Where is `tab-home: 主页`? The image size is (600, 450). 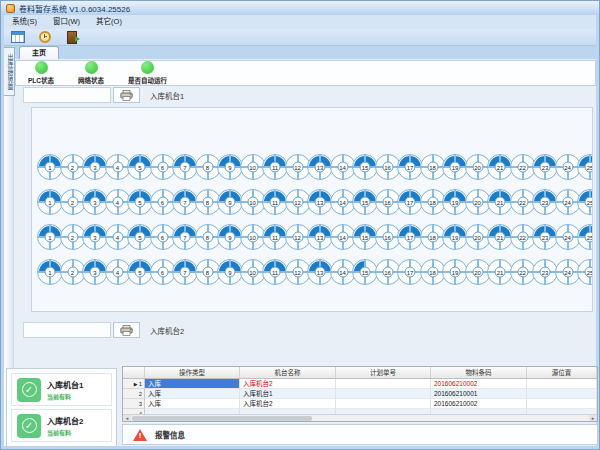 tab-home: 主页 is located at coordinates (39, 52).